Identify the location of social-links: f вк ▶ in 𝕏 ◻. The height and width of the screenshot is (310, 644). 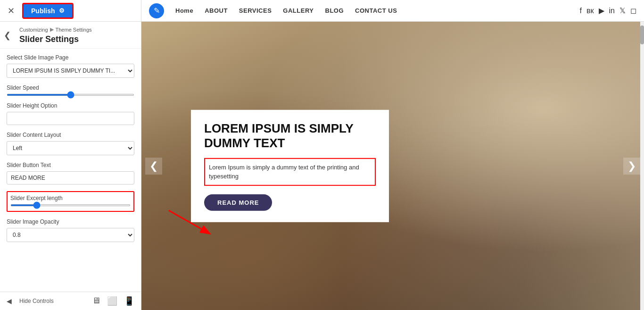
(608, 10).